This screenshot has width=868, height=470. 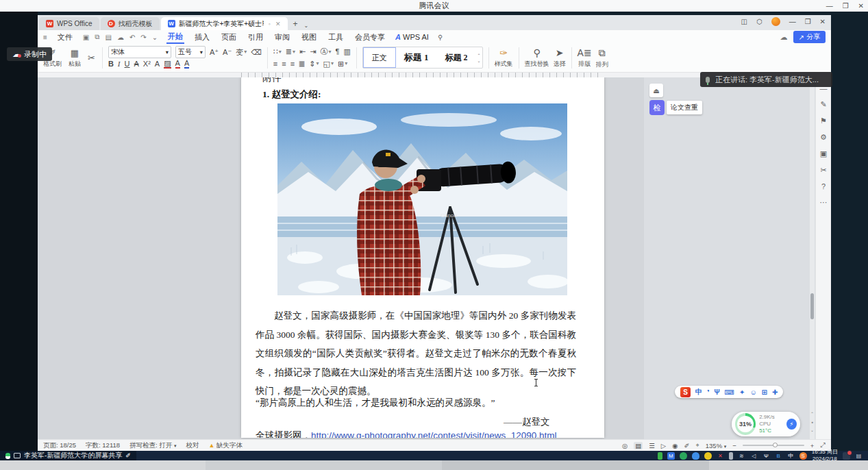 I want to click on skin-icon: ⬡, so click(x=759, y=22).